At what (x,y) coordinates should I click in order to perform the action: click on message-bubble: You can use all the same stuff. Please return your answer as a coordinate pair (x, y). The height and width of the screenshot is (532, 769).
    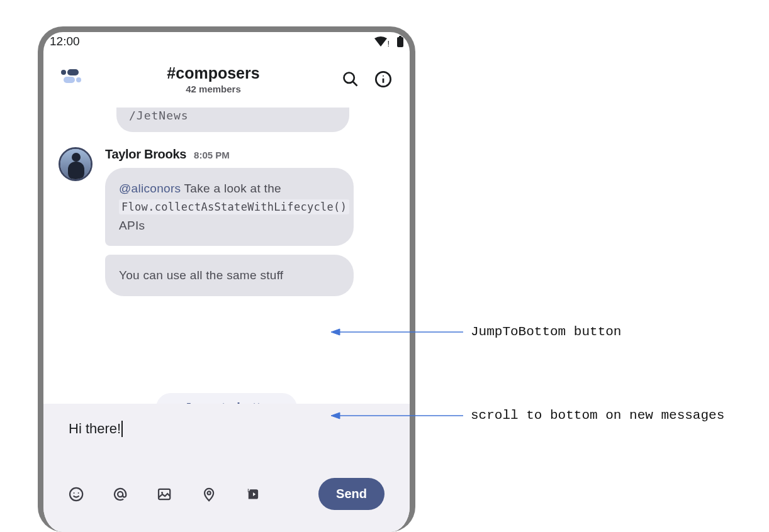
    Looking at the image, I should click on (229, 275).